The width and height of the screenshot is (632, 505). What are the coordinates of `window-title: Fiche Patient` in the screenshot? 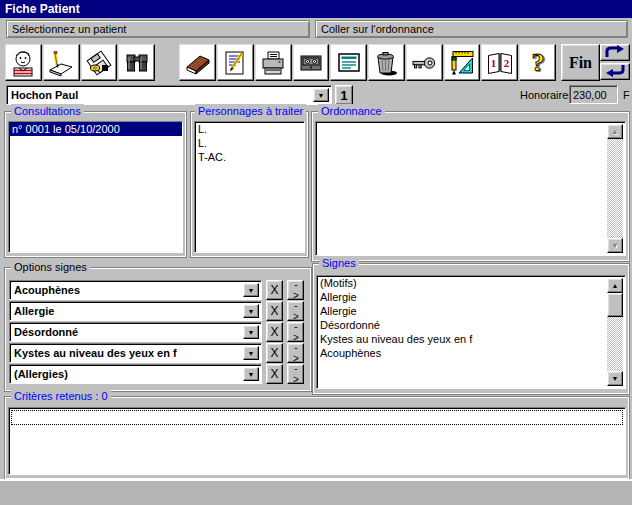 It's located at (42, 9).